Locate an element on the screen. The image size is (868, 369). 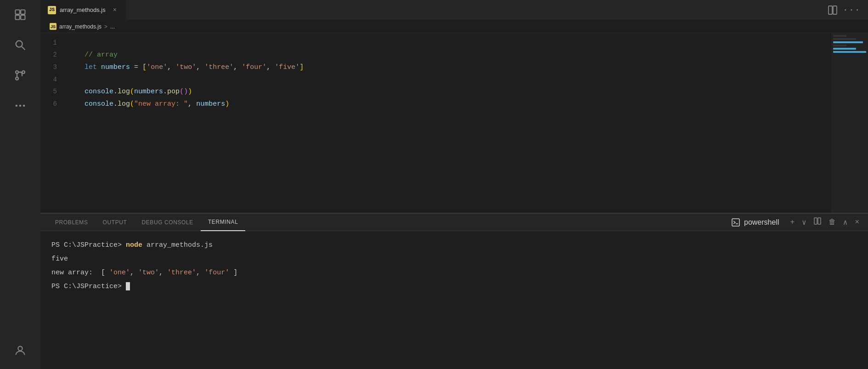
line-content-6: console.log("new array: ", numbers) is located at coordinates (468, 104).